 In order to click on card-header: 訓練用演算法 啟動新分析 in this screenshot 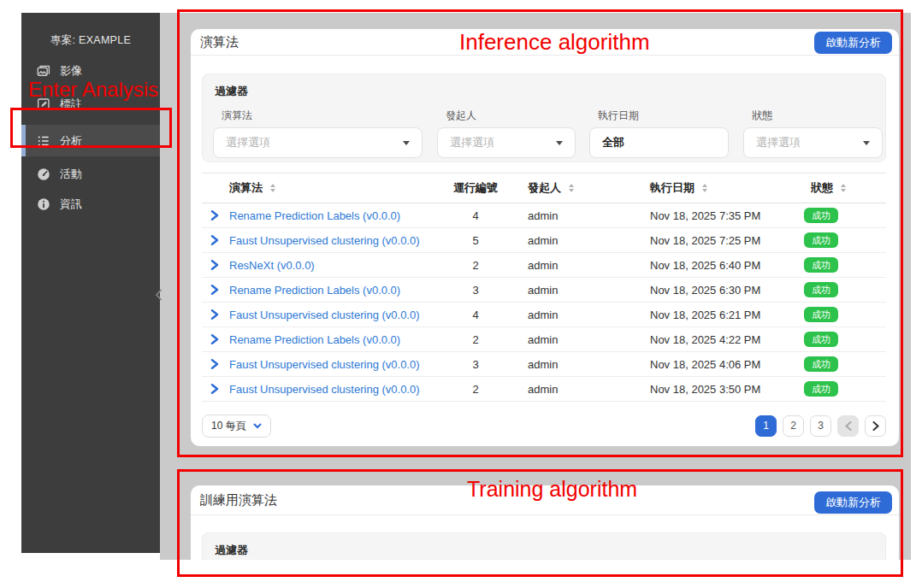, I will do `click(545, 501)`.